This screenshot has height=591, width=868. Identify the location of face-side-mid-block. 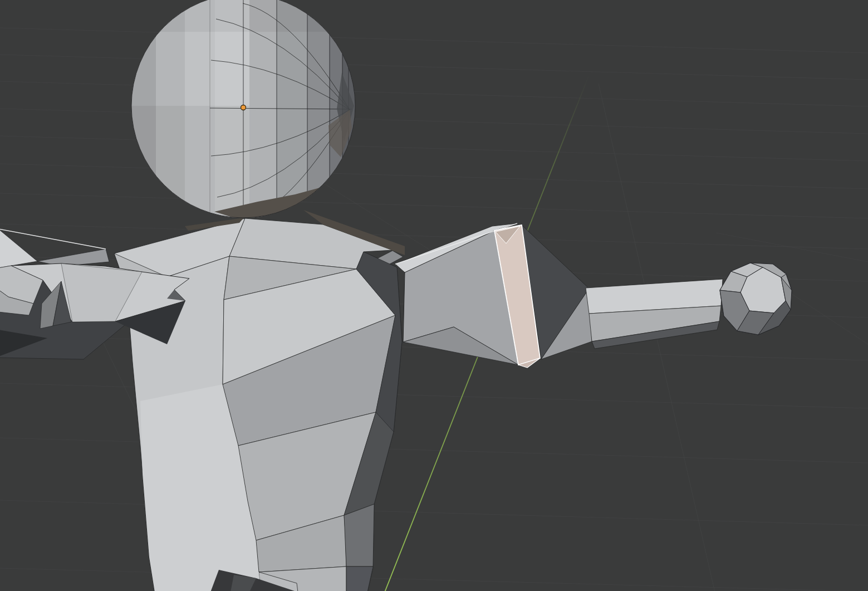
(359, 535).